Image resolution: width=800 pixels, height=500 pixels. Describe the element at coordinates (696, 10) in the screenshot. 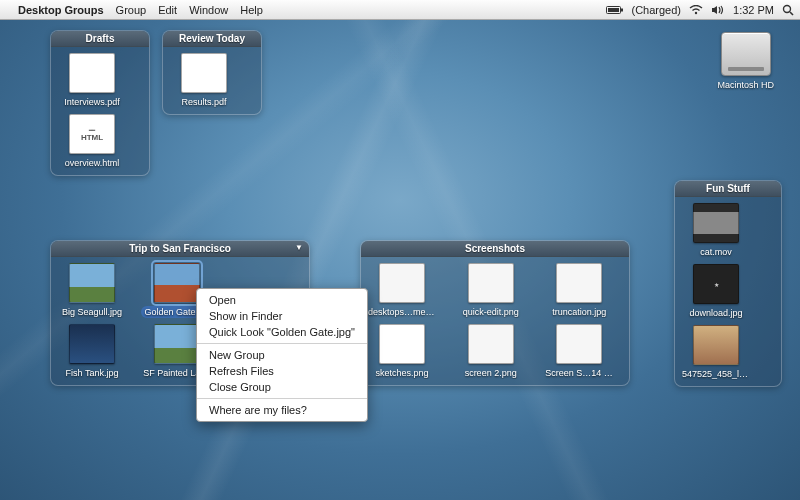

I see `wifi-icon` at that location.